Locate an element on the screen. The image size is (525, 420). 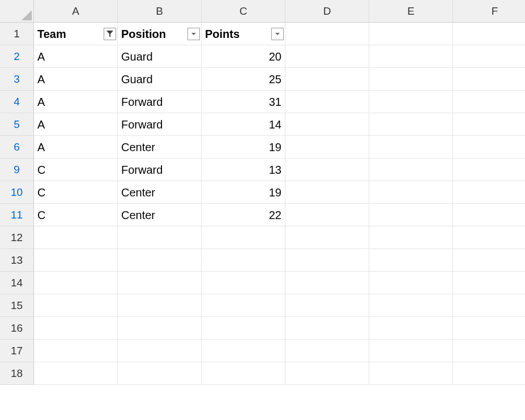
cell-C10: 19 is located at coordinates (244, 192).